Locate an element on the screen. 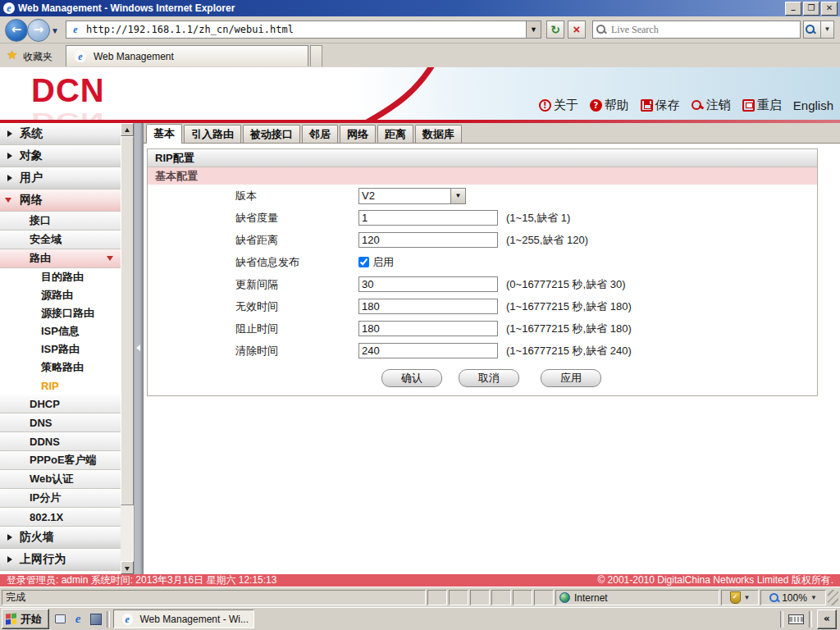 Image resolution: width=840 pixels, height=630 pixels. header-links: 关于 帮助 保存 注销 重启 English is located at coordinates (686, 105).